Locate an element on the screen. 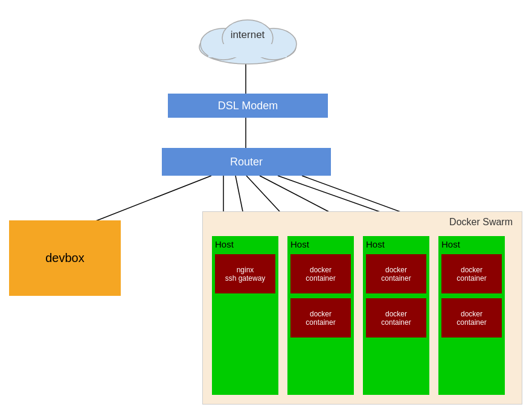  docker-container-3b: dockercontainer is located at coordinates (396, 318).